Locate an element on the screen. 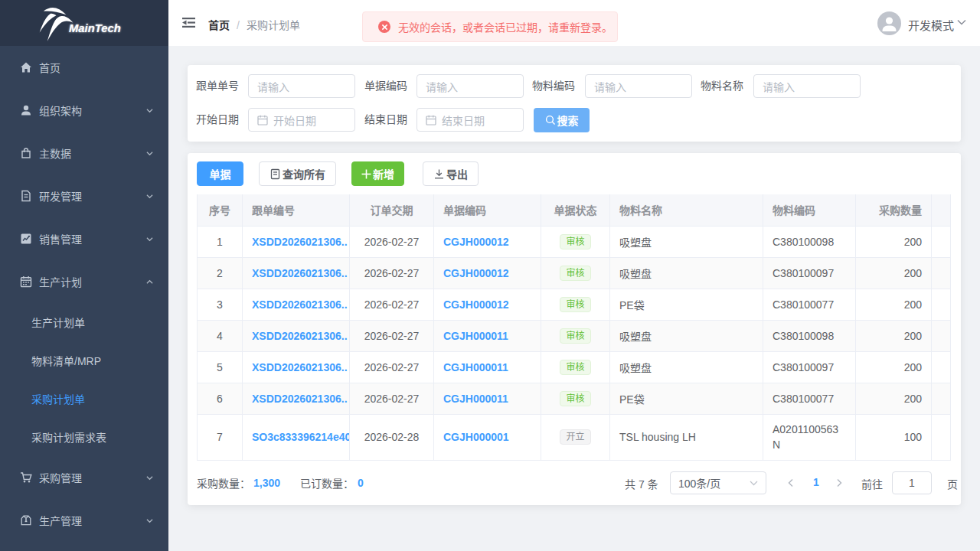 The image size is (980, 551). svg-text: MainTech is located at coordinates (95, 28).